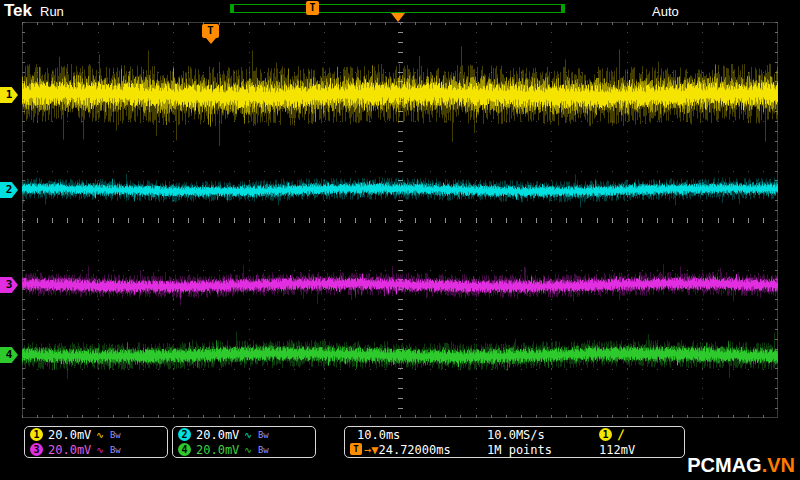 This screenshot has height=480, width=800. Describe the element at coordinates (520, 450) in the screenshot. I see `record-length-value: 1M points` at that location.